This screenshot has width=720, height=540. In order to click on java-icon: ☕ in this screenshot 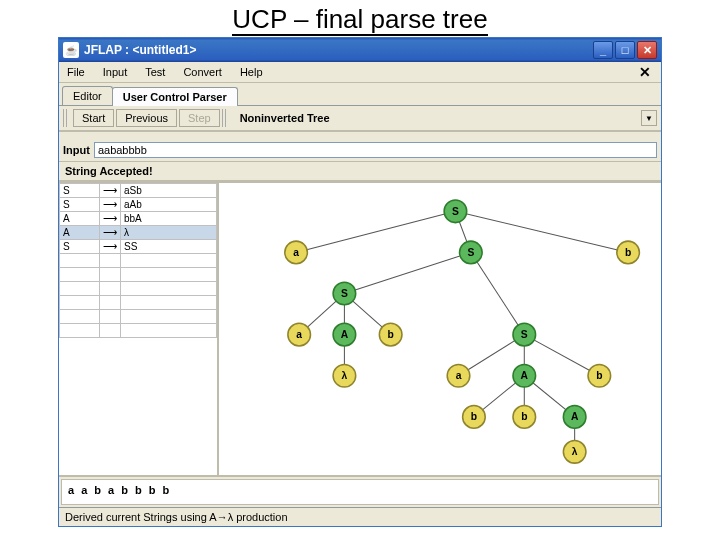, I will do `click(71, 50)`.